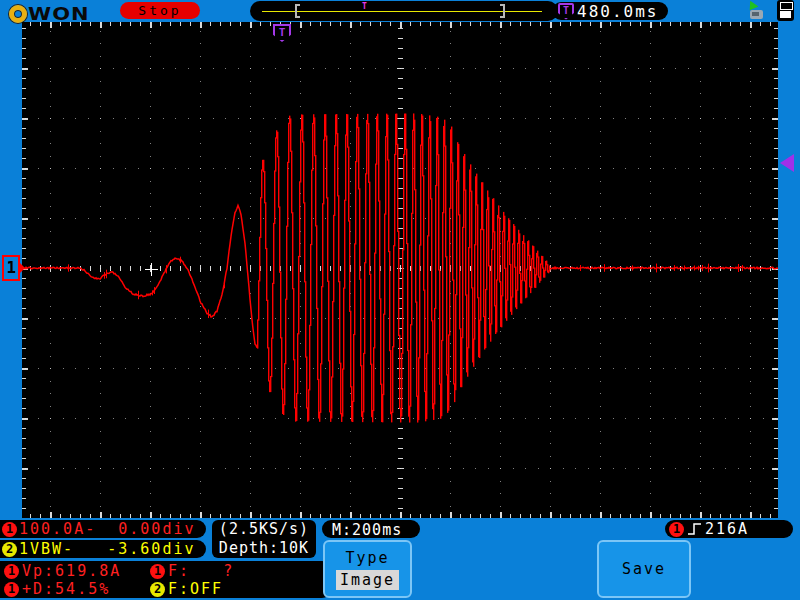 The width and height of the screenshot is (800, 600). Describe the element at coordinates (566, 12) in the screenshot. I see `trigger-t-icon: T` at that location.